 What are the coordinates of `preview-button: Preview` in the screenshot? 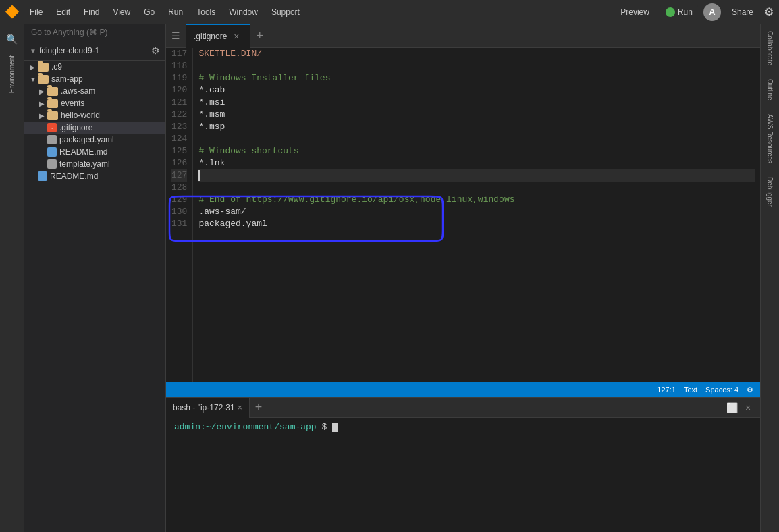 It's located at (635, 12).